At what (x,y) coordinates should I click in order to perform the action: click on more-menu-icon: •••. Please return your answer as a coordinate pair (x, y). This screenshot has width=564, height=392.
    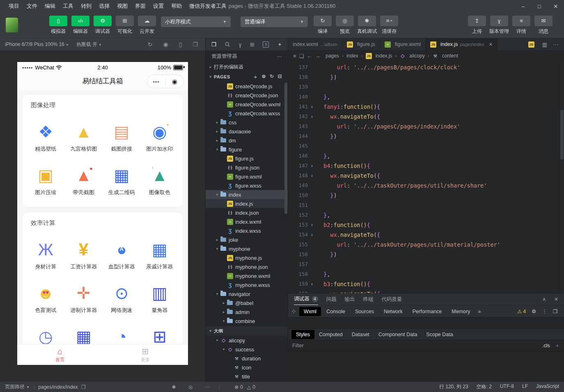
    Looking at the image, I should click on (156, 82).